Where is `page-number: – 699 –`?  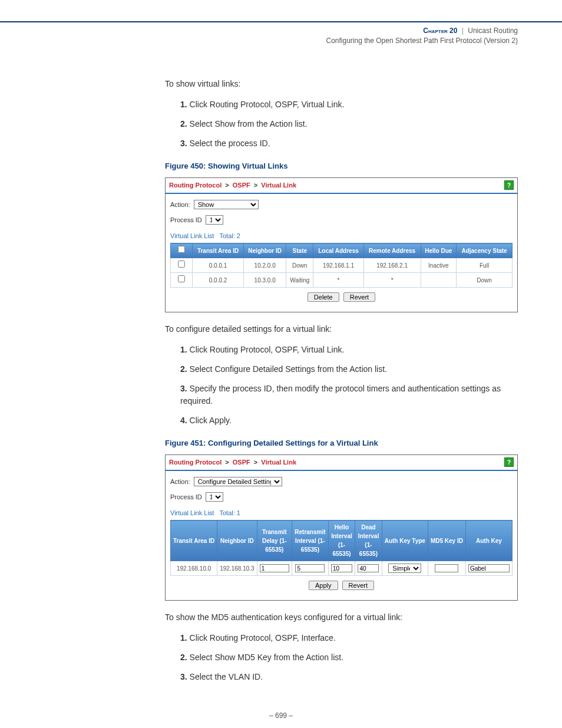 page-number: – 699 – is located at coordinates (281, 716).